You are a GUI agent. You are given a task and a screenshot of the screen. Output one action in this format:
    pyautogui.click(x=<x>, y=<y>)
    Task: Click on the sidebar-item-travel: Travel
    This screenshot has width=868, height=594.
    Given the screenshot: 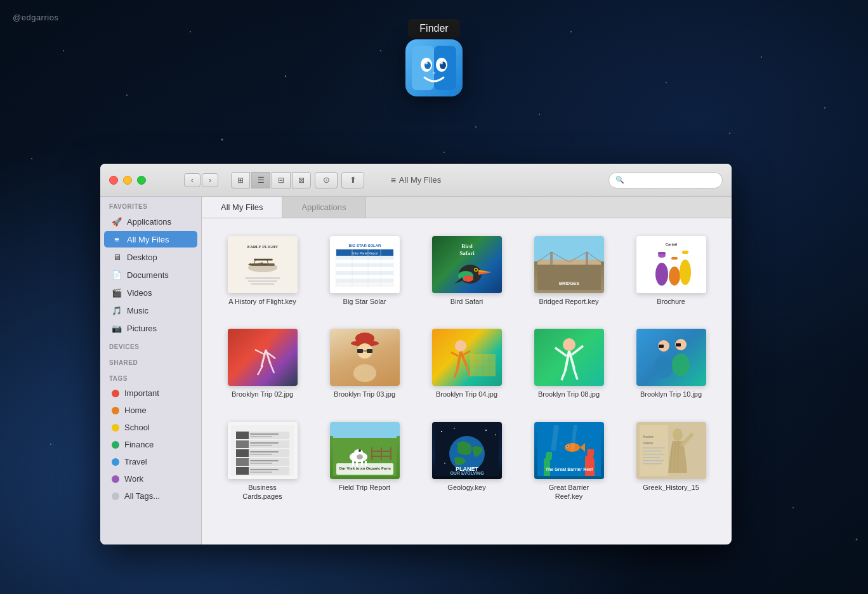 What is the action you would take?
    pyautogui.click(x=151, y=462)
    